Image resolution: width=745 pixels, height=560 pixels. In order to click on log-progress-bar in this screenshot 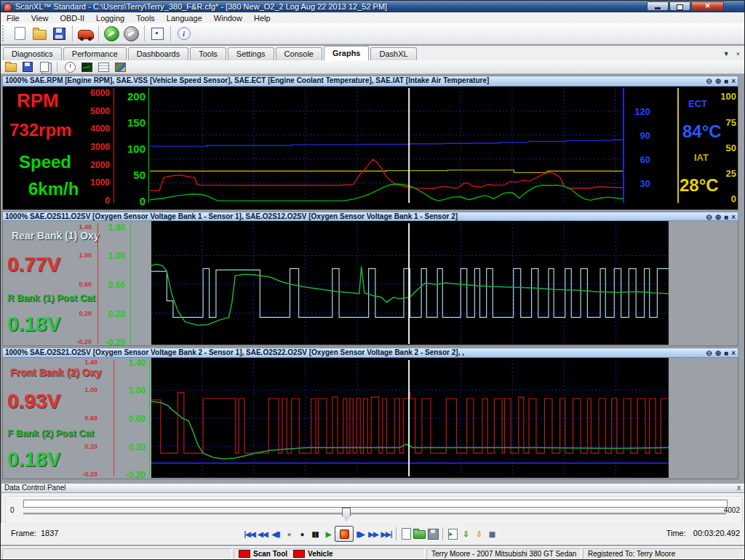, I will do `click(375, 503)`.